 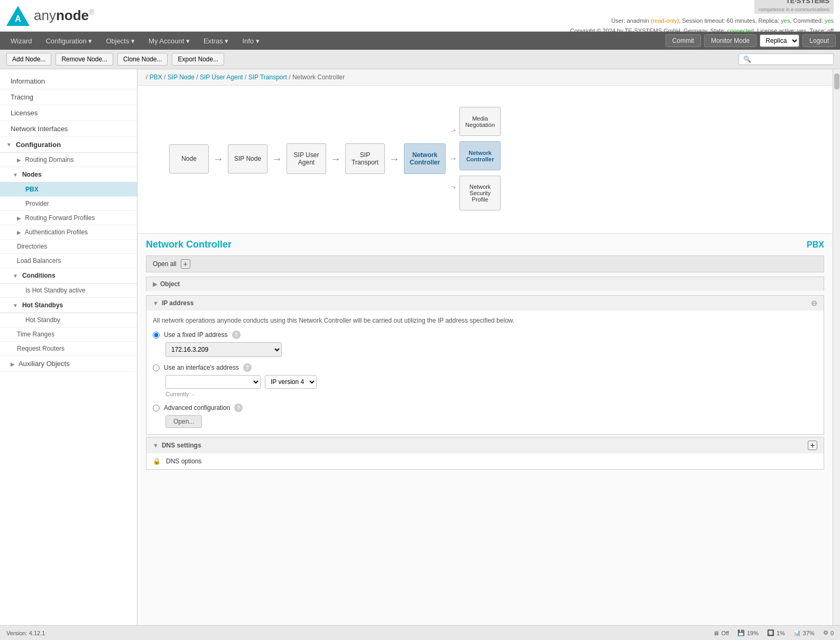 What do you see at coordinates (702, 25) in the screenshot?
I see `user-info: User: anadmin (read-only), Session timeo…` at bounding box center [702, 25].